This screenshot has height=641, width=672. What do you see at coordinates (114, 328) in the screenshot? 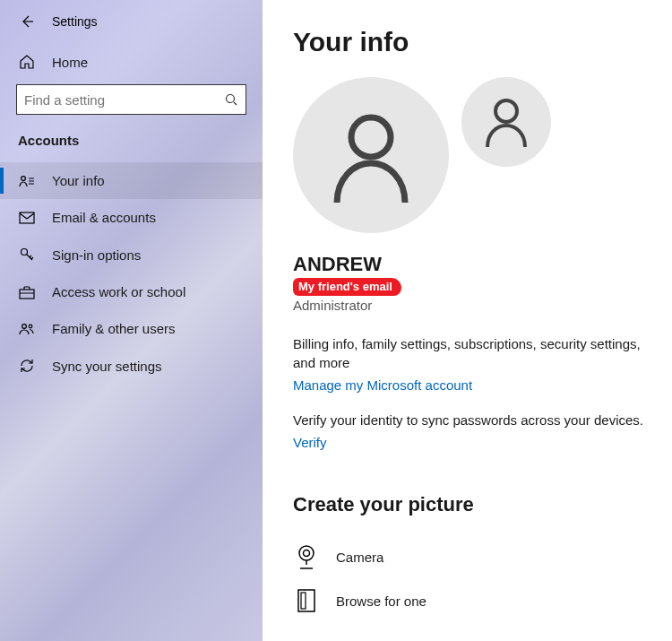
I see `nav-label: Family & other users` at bounding box center [114, 328].